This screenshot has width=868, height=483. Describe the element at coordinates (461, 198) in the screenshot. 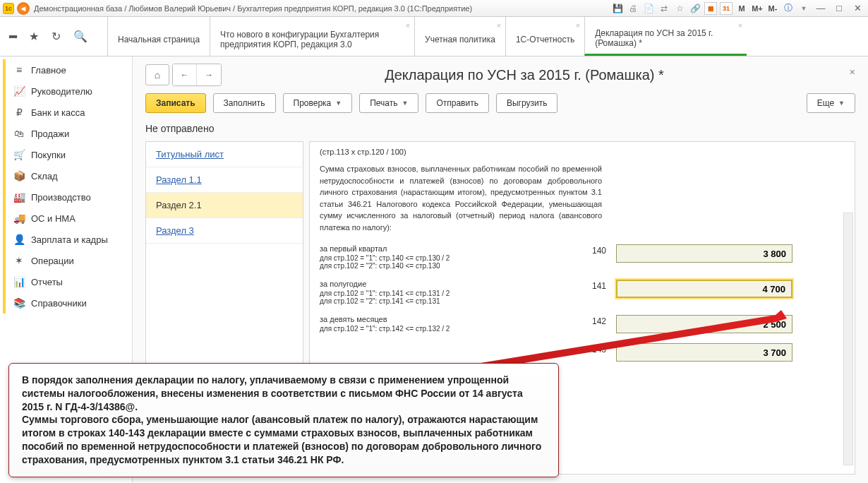

I see `form-paragraph: Сумма страховых взносов, выплаченных раб…` at that location.